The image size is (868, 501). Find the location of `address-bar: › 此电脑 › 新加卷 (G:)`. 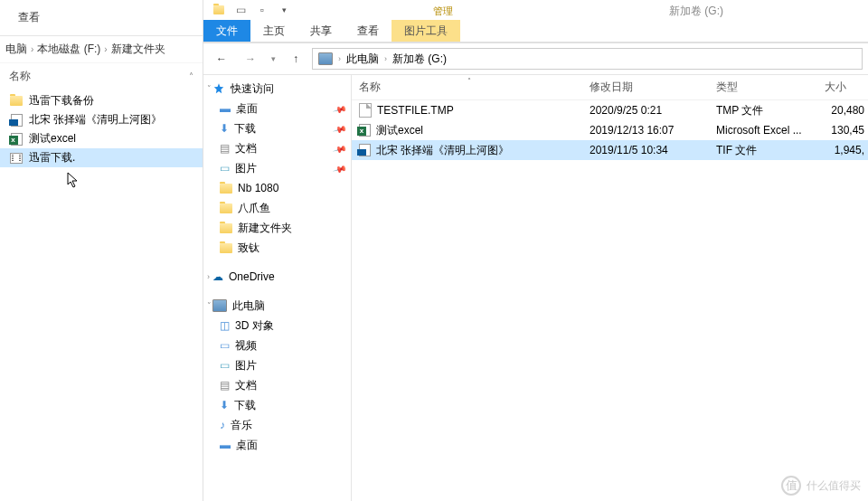

address-bar: › 此电脑 › 新加卷 (G:) is located at coordinates (588, 59).